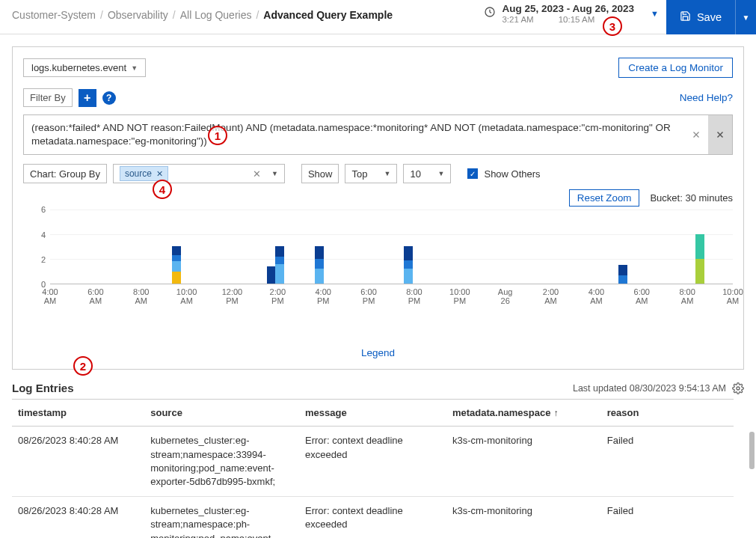 This screenshot has height=538, width=756. Describe the element at coordinates (685, 17) in the screenshot. I see `save-icon` at that location.